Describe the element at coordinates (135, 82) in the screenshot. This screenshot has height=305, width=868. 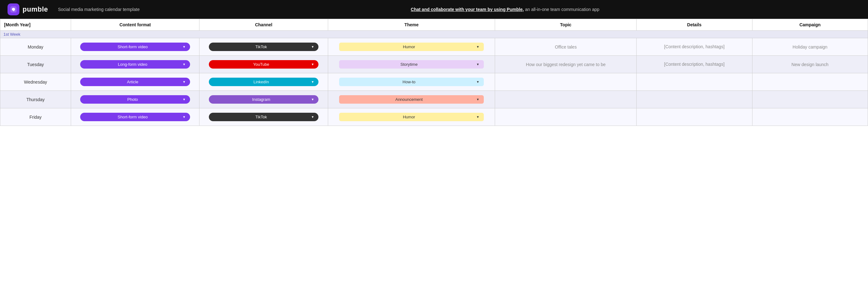
I see `content-format-pill: Article▼` at that location.